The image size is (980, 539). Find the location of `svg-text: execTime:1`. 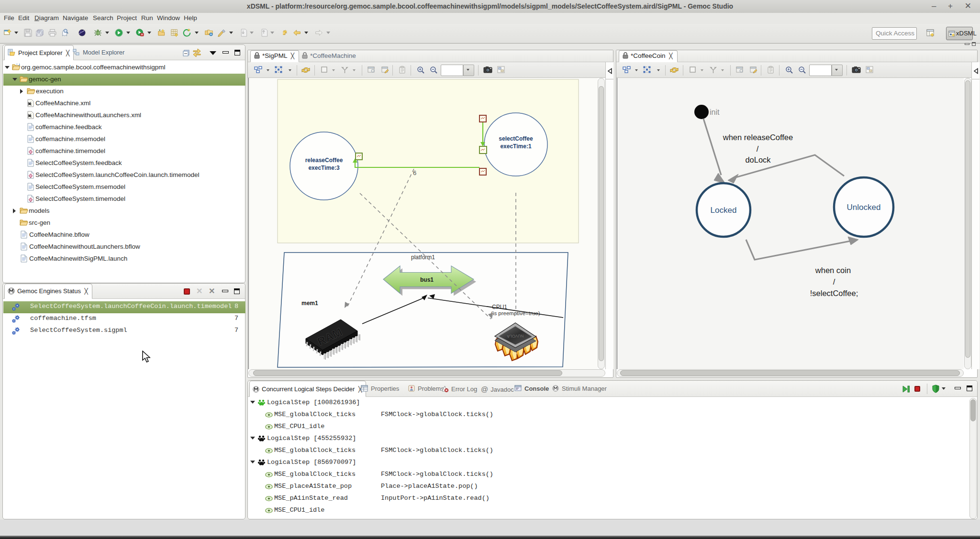

svg-text: execTime:1 is located at coordinates (516, 146).